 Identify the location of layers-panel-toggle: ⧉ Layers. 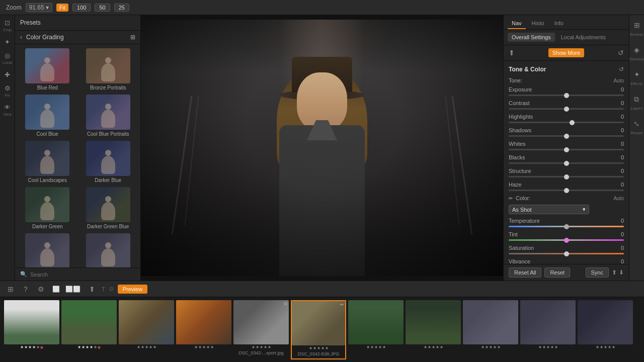
(636, 102).